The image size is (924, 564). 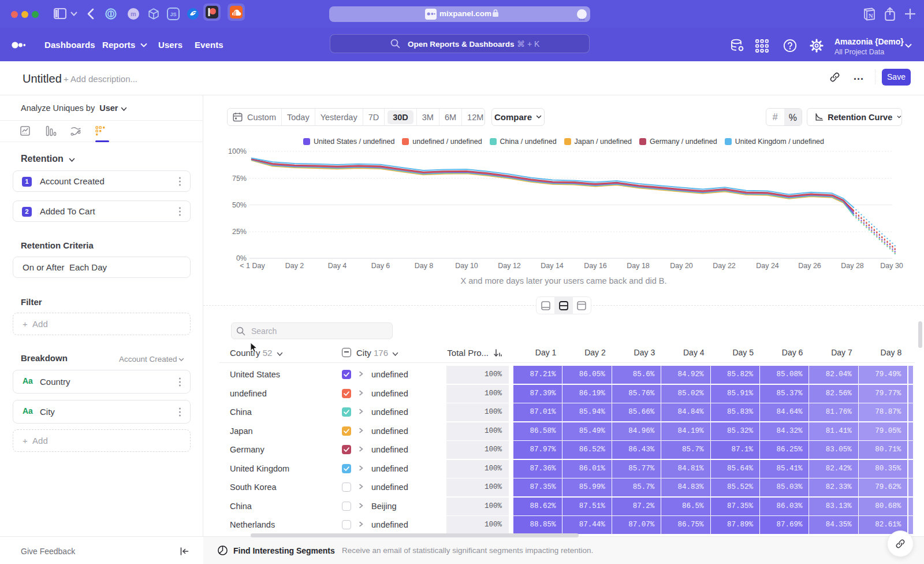 What do you see at coordinates (173, 14) in the screenshot?
I see `svg-text: JS` at bounding box center [173, 14].